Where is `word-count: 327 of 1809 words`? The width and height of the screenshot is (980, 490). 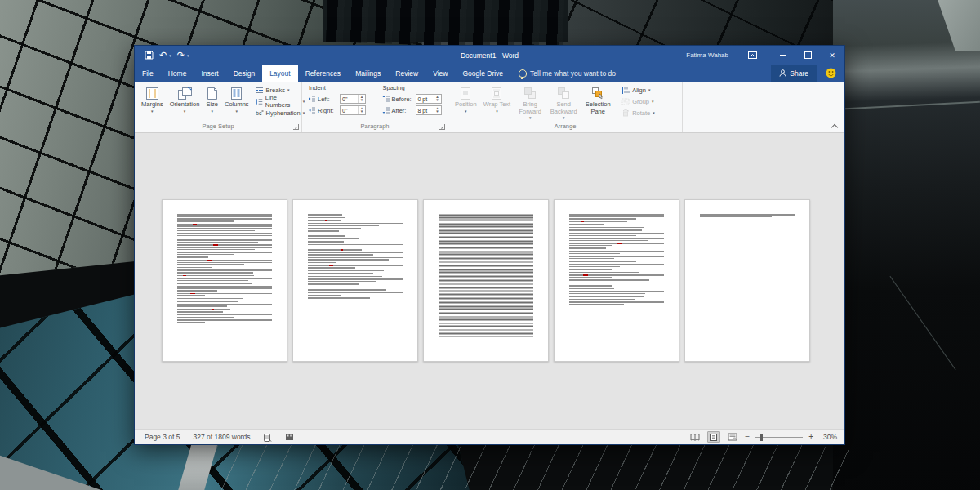 word-count: 327 of 1809 words is located at coordinates (221, 437).